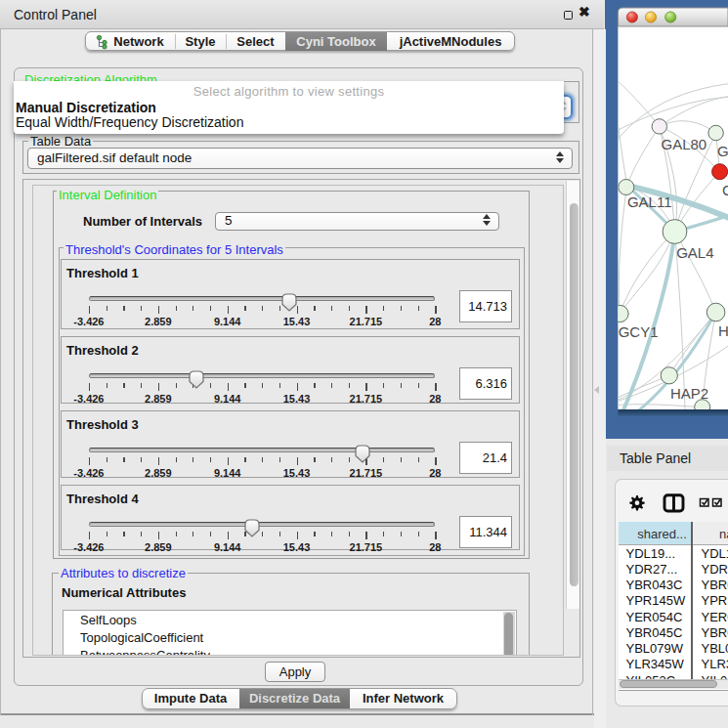  What do you see at coordinates (723, 150) in the screenshot?
I see `svg-text: GA` at bounding box center [723, 150].